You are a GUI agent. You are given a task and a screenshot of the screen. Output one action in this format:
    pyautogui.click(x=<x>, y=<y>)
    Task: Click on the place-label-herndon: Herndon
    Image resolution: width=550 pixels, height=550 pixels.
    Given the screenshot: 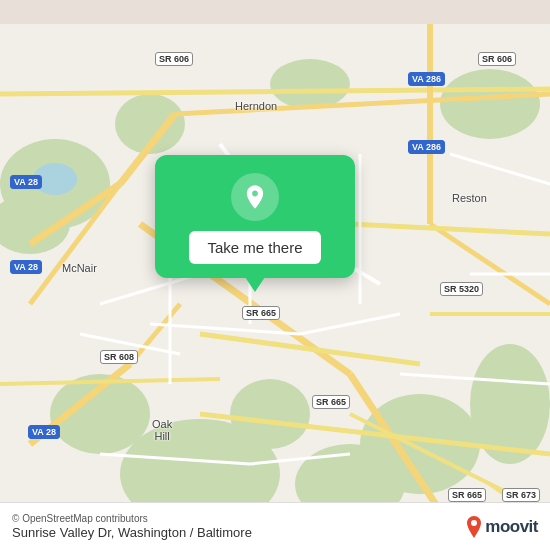 What is the action you would take?
    pyautogui.click(x=256, y=106)
    